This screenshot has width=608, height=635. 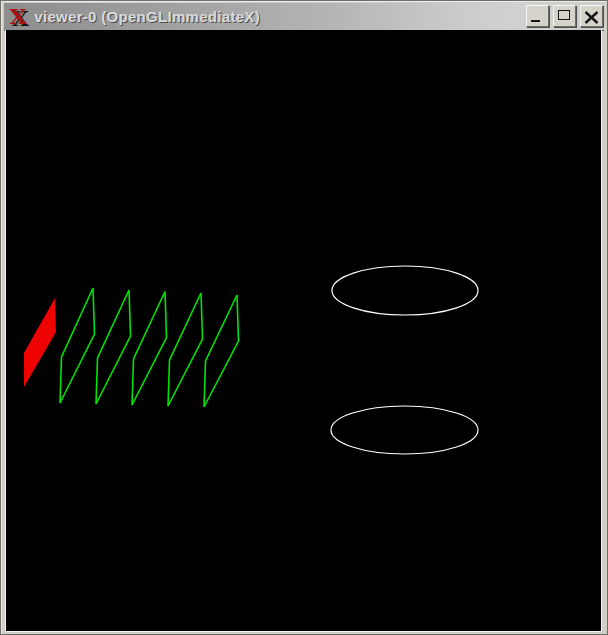 What do you see at coordinates (538, 16) in the screenshot?
I see `minimize-button` at bounding box center [538, 16].